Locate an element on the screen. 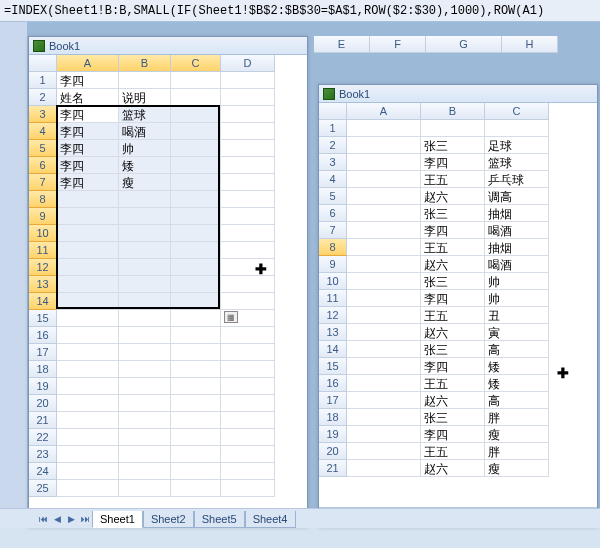  cell-C1 is located at coordinates (196, 80).